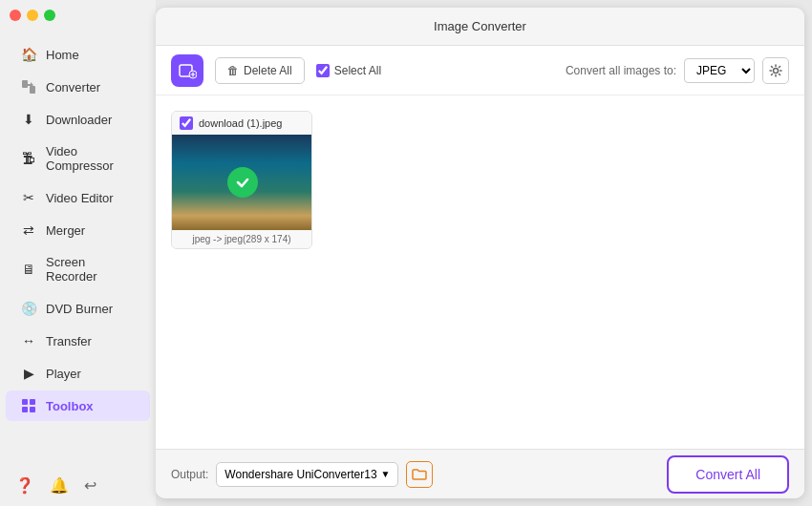 The height and width of the screenshot is (506, 812). What do you see at coordinates (50, 15) in the screenshot?
I see `maximize-button` at bounding box center [50, 15].